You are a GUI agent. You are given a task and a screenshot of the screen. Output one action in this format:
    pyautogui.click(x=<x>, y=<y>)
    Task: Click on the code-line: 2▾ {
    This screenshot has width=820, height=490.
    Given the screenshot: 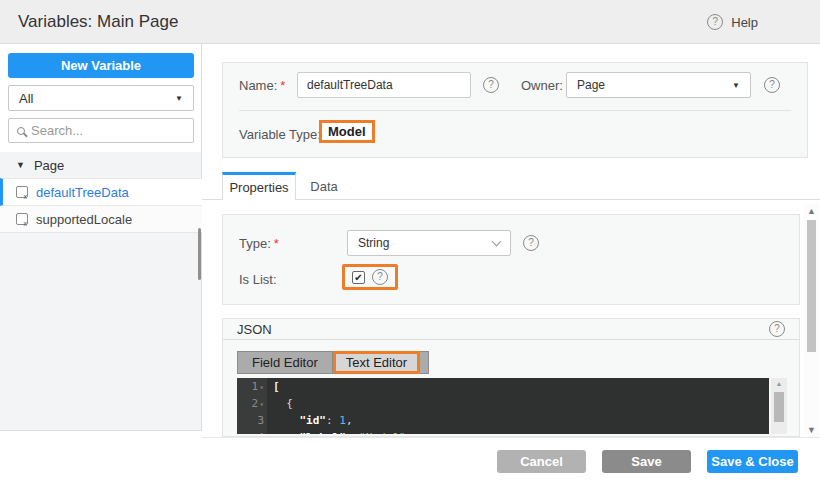 What is the action you would take?
    pyautogui.click(x=503, y=404)
    